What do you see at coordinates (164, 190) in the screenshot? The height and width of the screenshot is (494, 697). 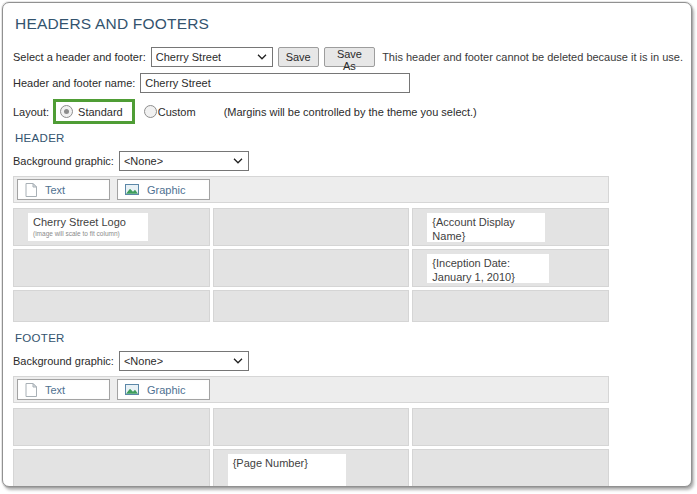 I see `header-add-graphic-button: Graphic` at bounding box center [164, 190].